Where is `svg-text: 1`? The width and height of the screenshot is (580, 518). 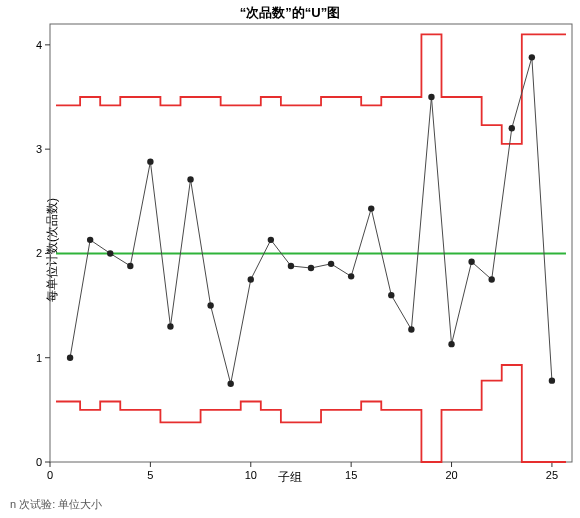
svg-text: 1 is located at coordinates (39, 358).